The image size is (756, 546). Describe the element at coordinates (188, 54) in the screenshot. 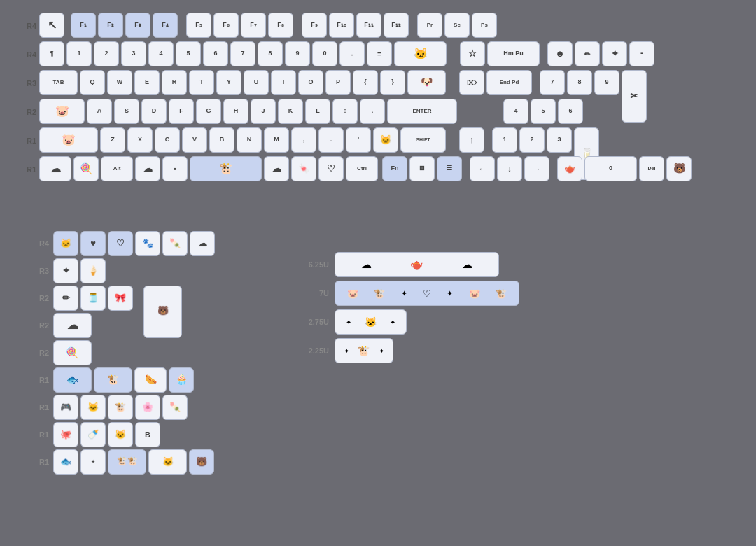

I see `key-5: 5` at that location.